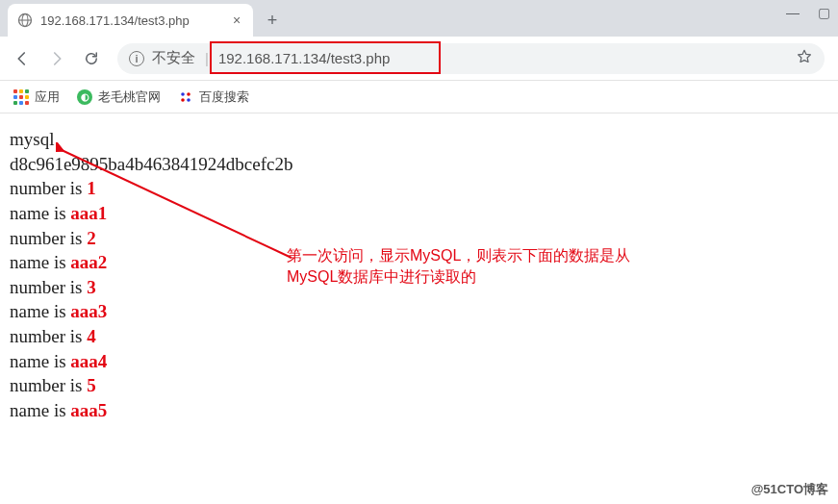 The image size is (838, 504). What do you see at coordinates (419, 164) in the screenshot?
I see `hash-line: d8c961e9895ba4b463841924dbcefc2b` at bounding box center [419, 164].